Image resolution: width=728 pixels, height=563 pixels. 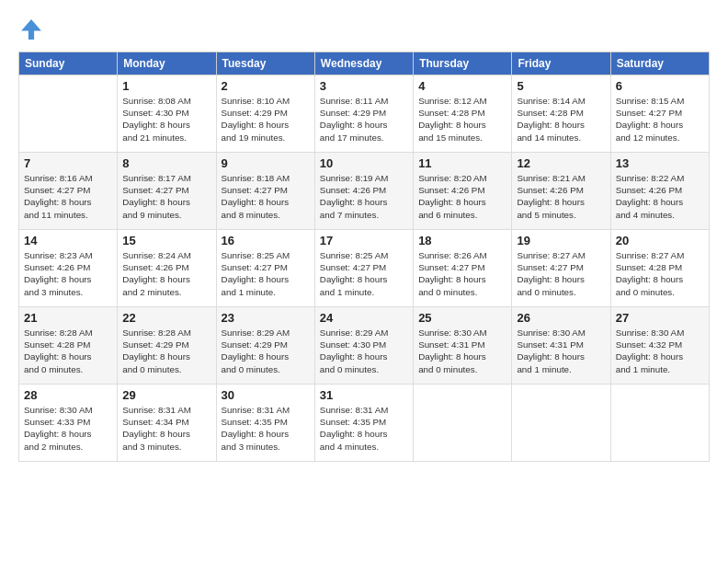 What do you see at coordinates (68, 164) in the screenshot?
I see `day-number: 7` at bounding box center [68, 164].